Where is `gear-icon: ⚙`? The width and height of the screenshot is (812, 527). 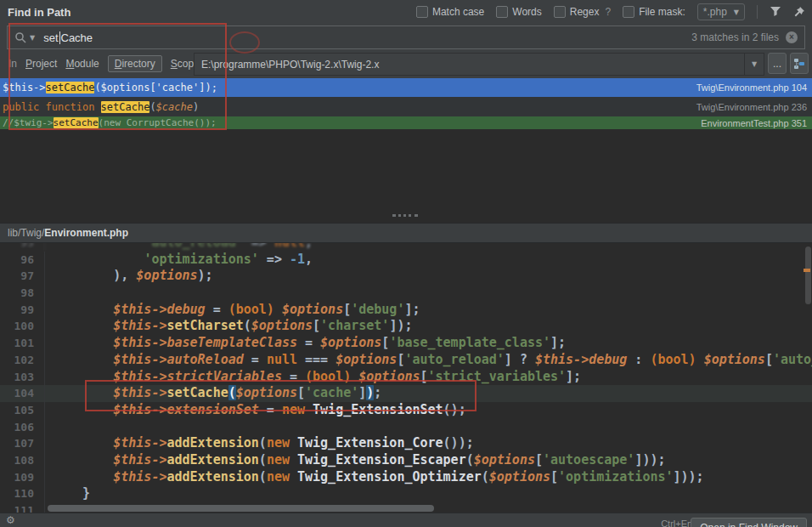
gear-icon: ⚙ is located at coordinates (10, 520).